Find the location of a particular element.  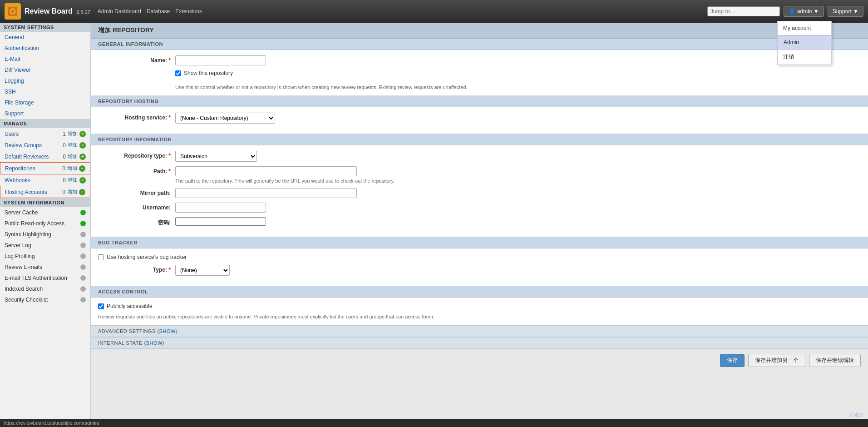

nav-database: Database is located at coordinates (158, 11).